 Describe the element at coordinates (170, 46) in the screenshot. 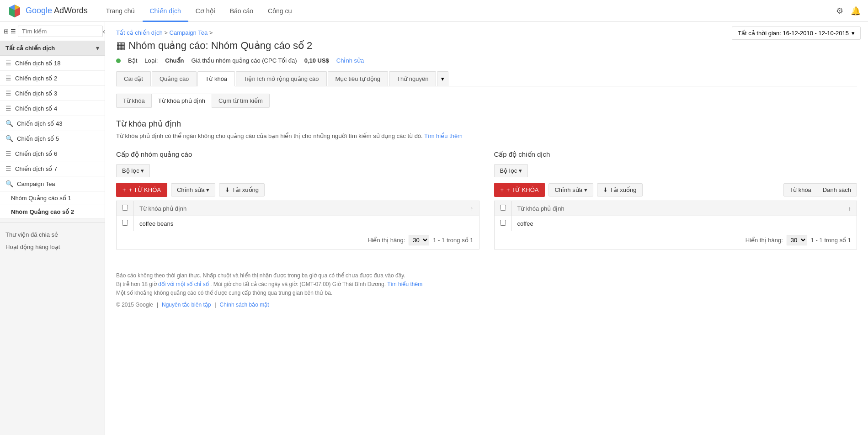

I see `page-title-prefix: Nhóm quảng cáo:` at that location.